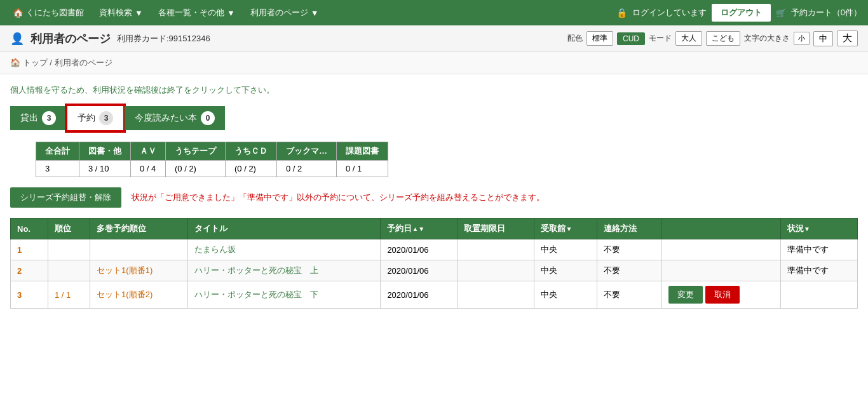 The width and height of the screenshot is (868, 409). I want to click on row2-pickup-deadline, so click(496, 271).